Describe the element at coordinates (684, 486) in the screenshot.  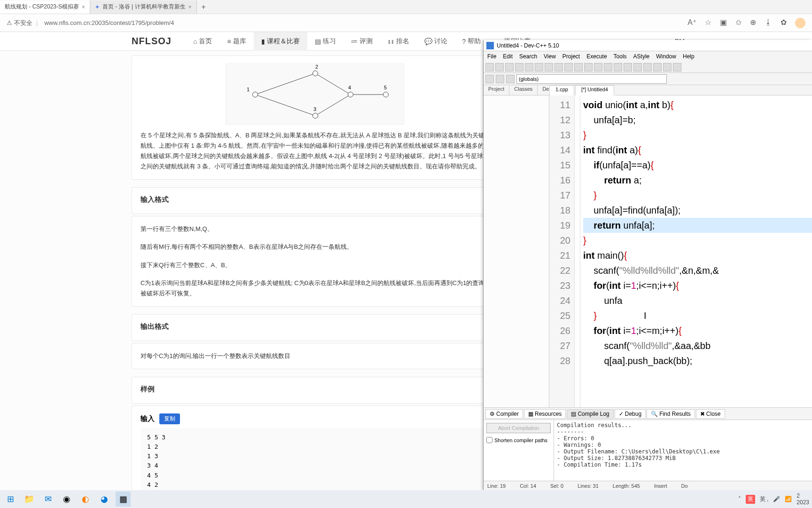
I see `status-done: Do` at that location.